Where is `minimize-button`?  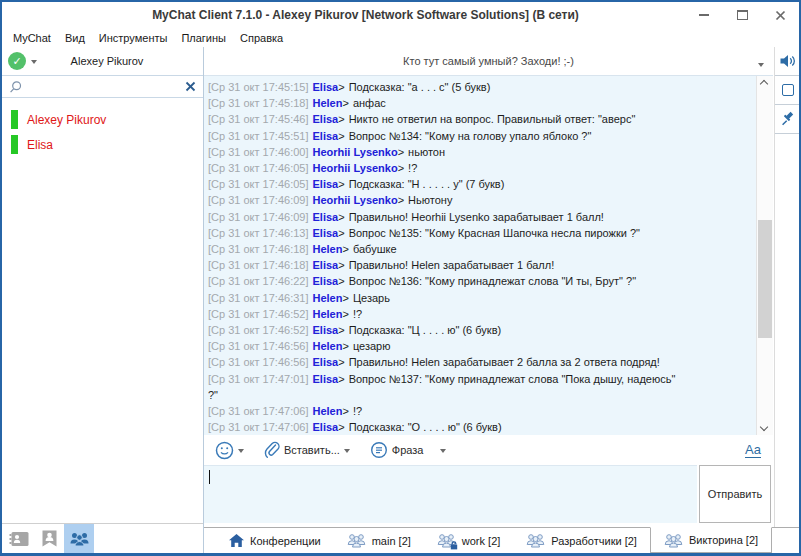 minimize-button is located at coordinates (704, 15).